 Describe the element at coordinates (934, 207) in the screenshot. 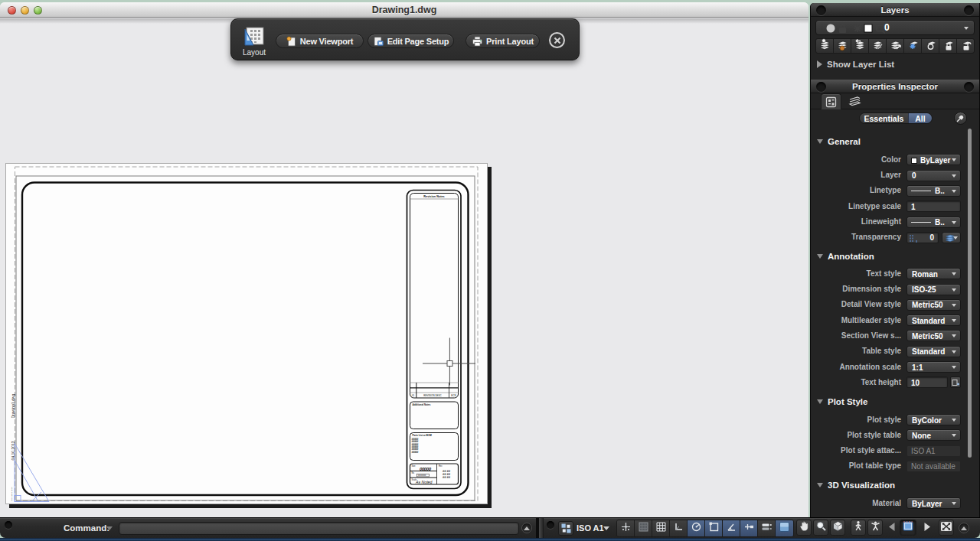

I see `Linetype scale-input: 1` at that location.